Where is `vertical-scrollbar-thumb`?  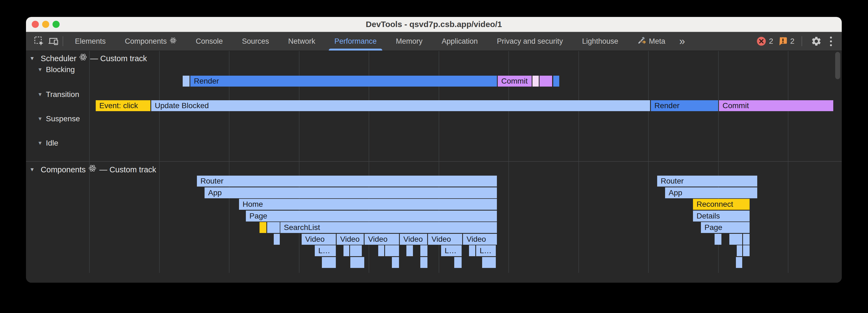 vertical-scrollbar-thumb is located at coordinates (838, 65).